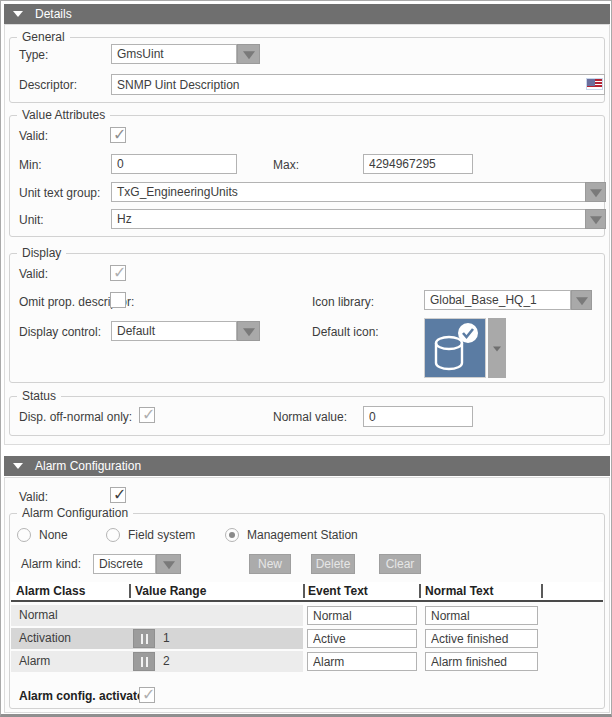  What do you see at coordinates (124, 564) in the screenshot?
I see `alarm-kind-select: Discrete` at bounding box center [124, 564].